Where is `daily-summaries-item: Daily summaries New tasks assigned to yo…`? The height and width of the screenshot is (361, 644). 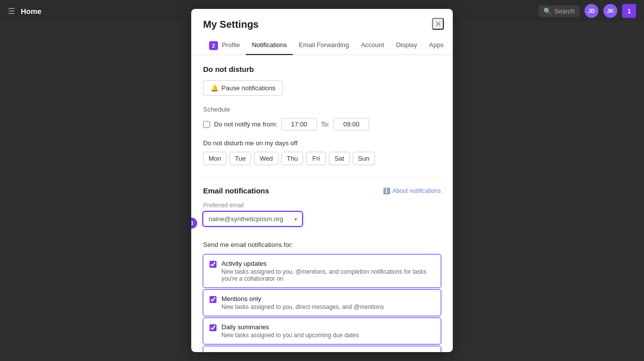
daily-summaries-item: Daily summaries New tasks assigned to yo… is located at coordinates (322, 331).